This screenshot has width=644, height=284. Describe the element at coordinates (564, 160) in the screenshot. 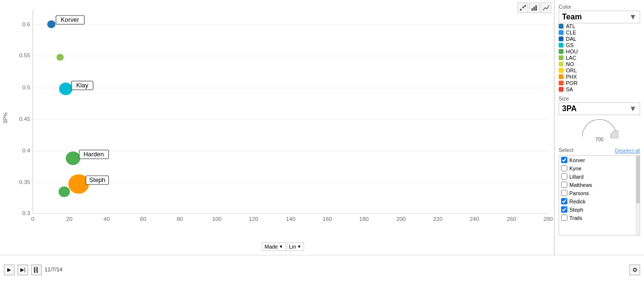

I see `checkbox-korver` at that location.